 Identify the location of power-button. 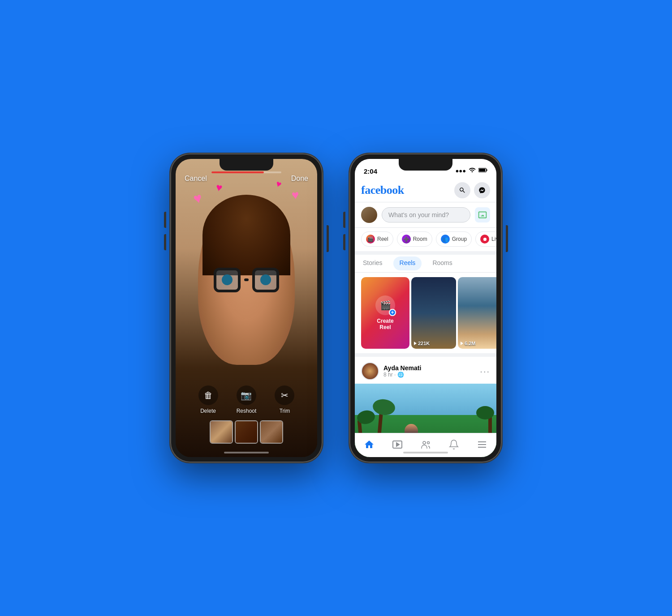
(328, 239).